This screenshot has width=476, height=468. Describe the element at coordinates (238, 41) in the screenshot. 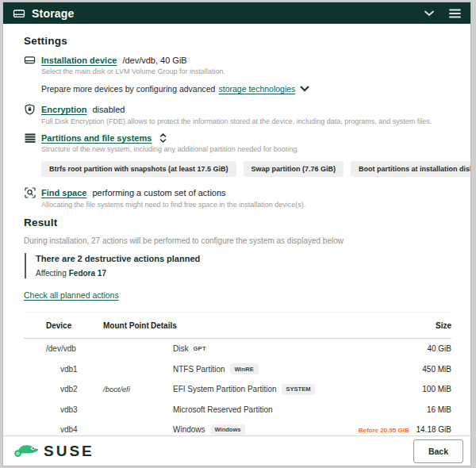

I see `settings-heading: Settings` at that location.